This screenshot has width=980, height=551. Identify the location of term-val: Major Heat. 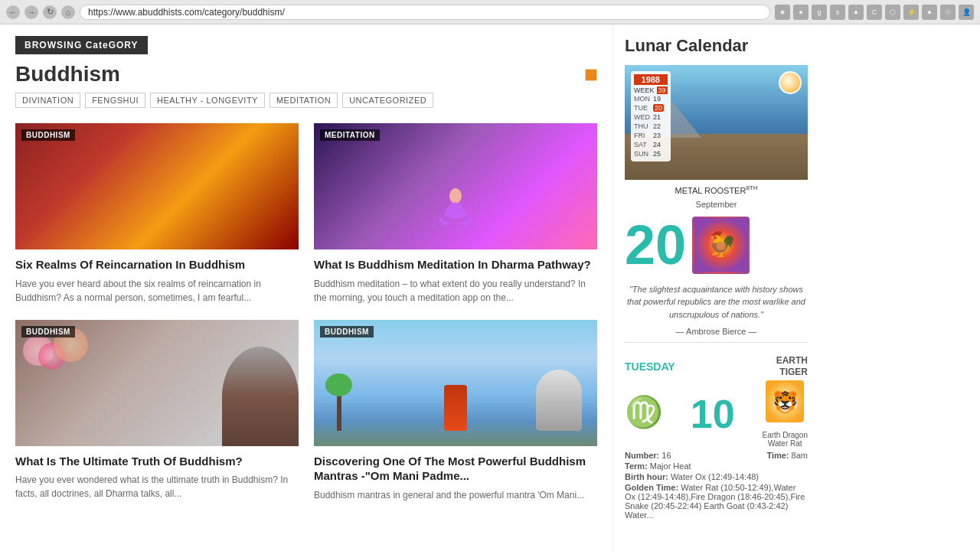
(671, 466).